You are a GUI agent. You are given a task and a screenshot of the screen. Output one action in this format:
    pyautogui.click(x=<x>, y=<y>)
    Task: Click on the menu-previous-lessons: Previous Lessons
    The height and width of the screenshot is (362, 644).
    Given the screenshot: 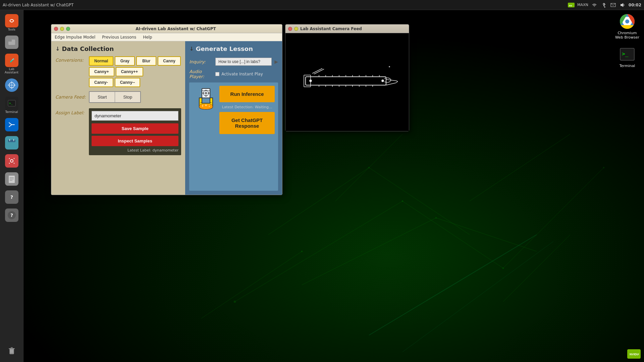 What is the action you would take?
    pyautogui.click(x=119, y=37)
    